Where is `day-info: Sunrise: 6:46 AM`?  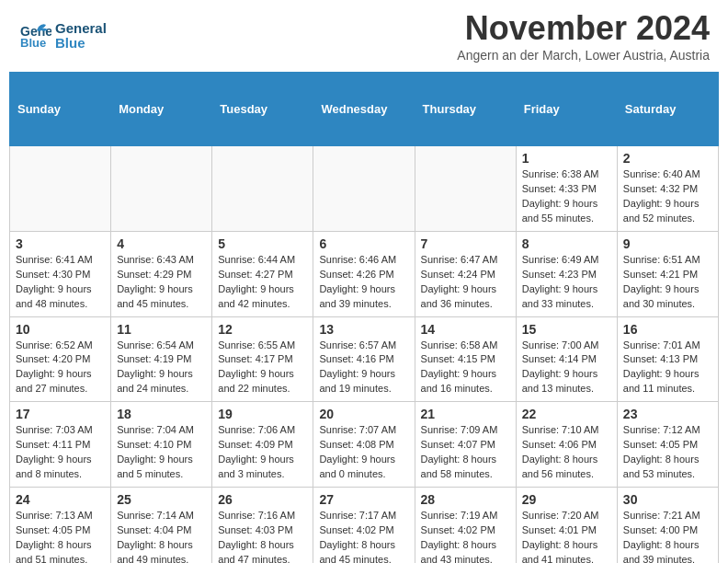
day-info: Sunrise: 6:46 AM is located at coordinates (364, 260).